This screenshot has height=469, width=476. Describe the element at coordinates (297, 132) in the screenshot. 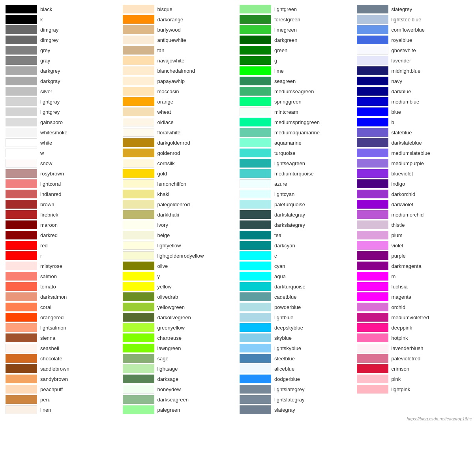

I see `list-item: mediumaquamarine` at that location.